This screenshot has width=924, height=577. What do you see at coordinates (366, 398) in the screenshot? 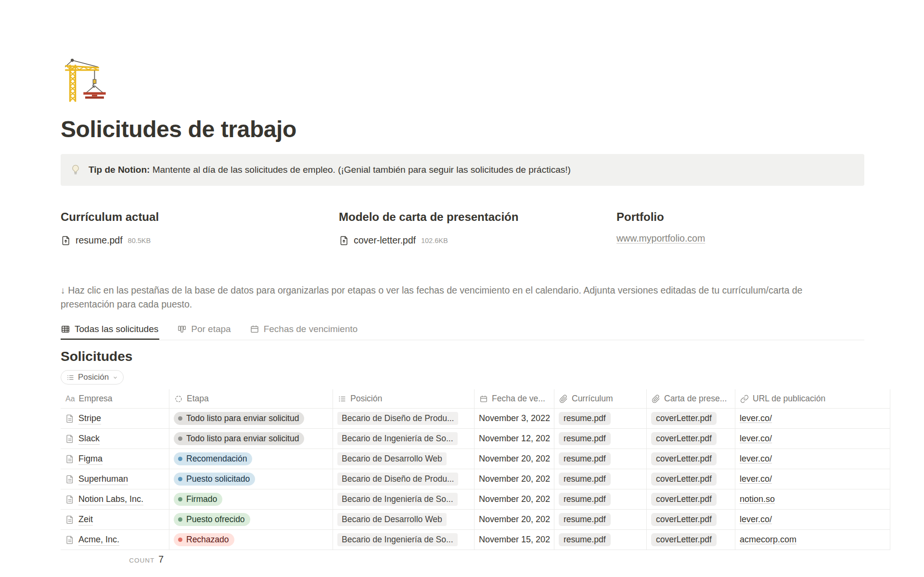
I see `column-label: Posición` at bounding box center [366, 398].